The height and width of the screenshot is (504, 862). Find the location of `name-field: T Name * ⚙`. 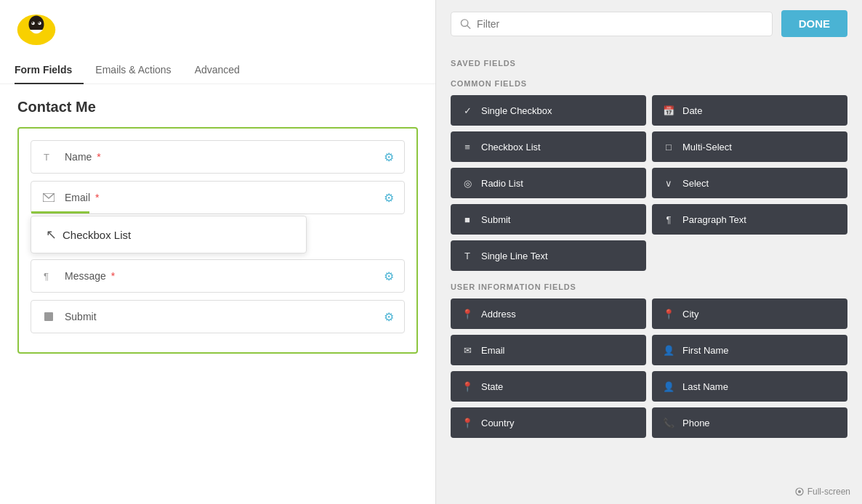

name-field: T Name * ⚙ is located at coordinates (218, 157).